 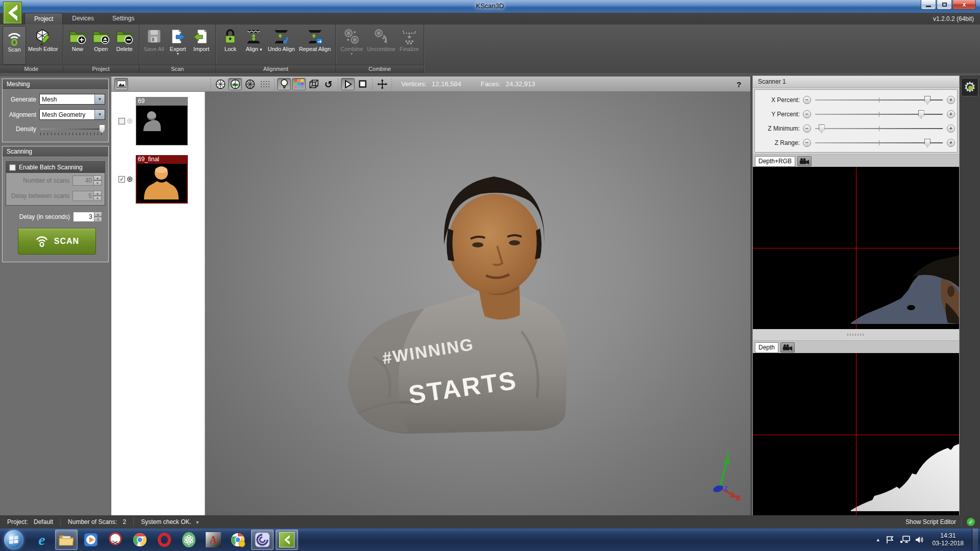 What do you see at coordinates (230, 45) in the screenshot?
I see `lock-button: Lock` at bounding box center [230, 45].